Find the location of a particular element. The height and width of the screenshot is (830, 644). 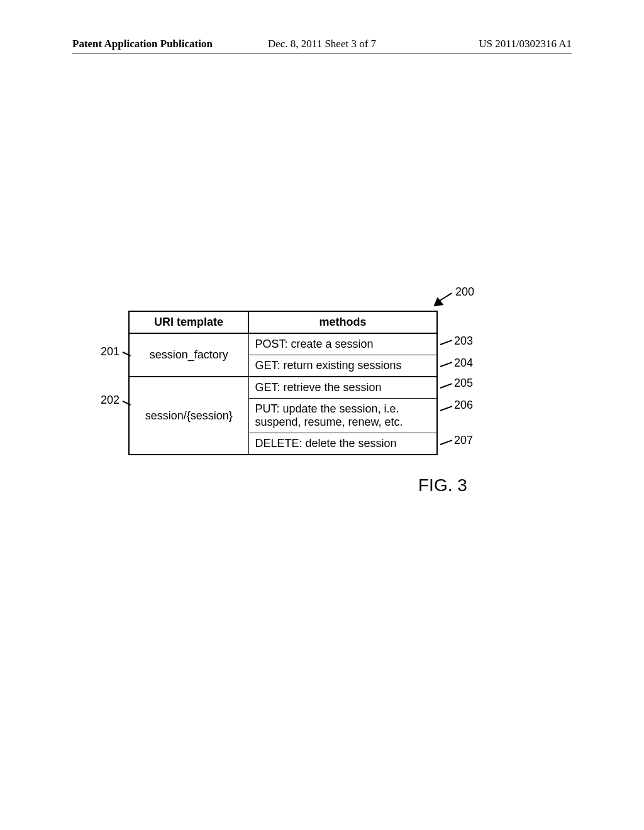

page-header: Patent Application Publication Dec. 8, 2… is located at coordinates (322, 45).